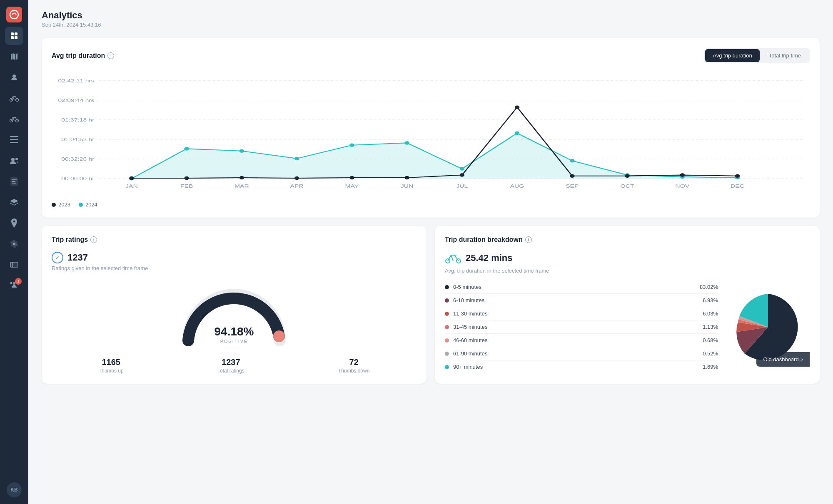 The image size is (833, 504). I want to click on sidebar: 1 KB, so click(14, 252).